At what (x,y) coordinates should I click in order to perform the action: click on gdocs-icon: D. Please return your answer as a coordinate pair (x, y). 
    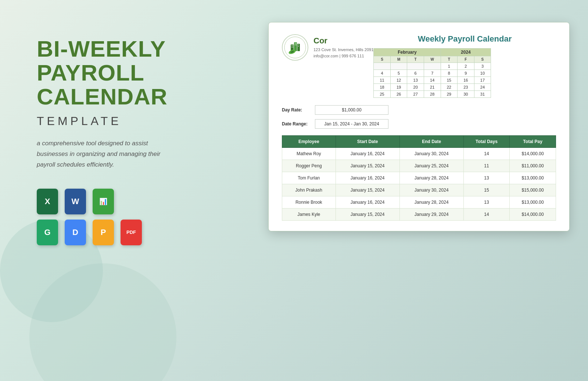
    Looking at the image, I should click on (75, 232).